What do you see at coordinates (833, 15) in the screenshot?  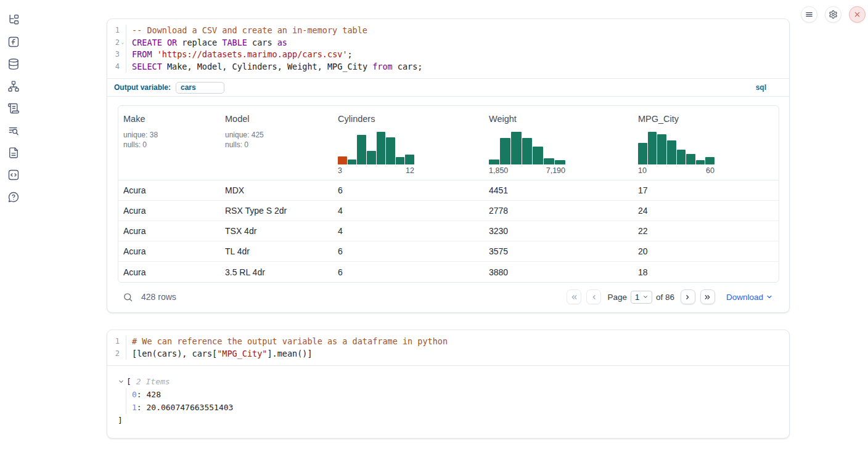 I see `topbar-actions` at bounding box center [833, 15].